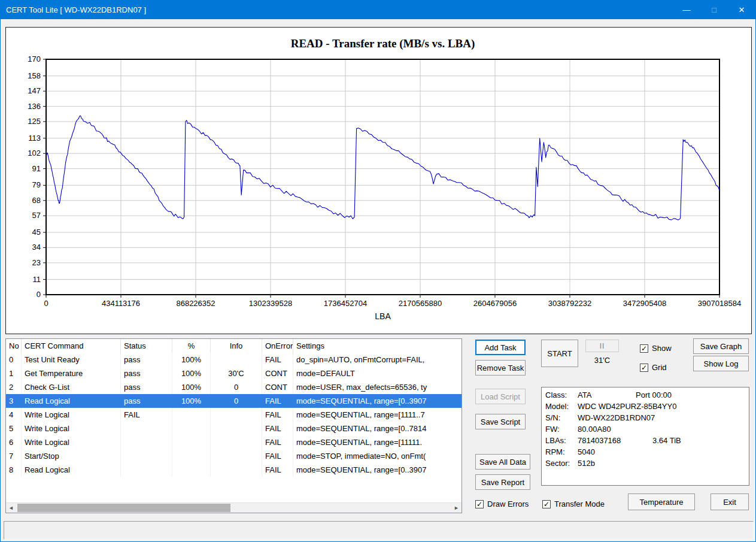 The height and width of the screenshot is (542, 756). Describe the element at coordinates (561, 406) in the screenshot. I see `device-info-label: Model:` at that location.